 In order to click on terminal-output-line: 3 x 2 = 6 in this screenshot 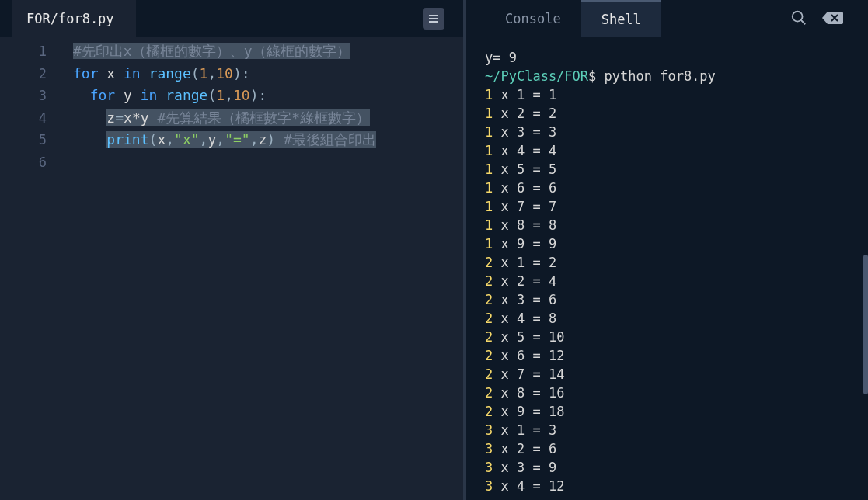, I will do `click(667, 449)`.